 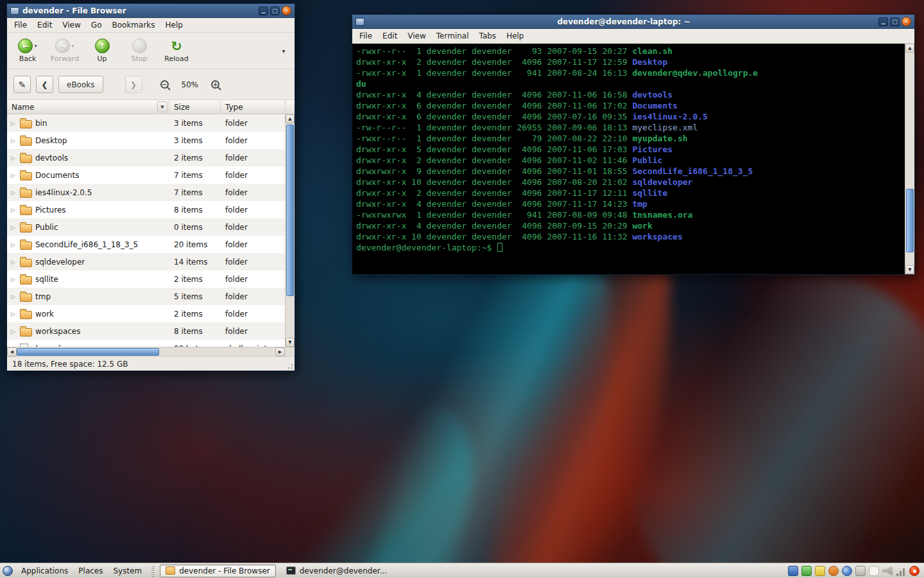 I want to click on edit-location-button: ✎, so click(x=22, y=85).